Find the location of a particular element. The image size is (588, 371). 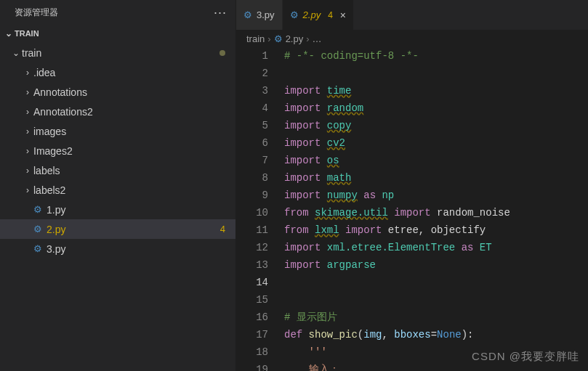

tree-item-label: 2.py is located at coordinates (134, 229).